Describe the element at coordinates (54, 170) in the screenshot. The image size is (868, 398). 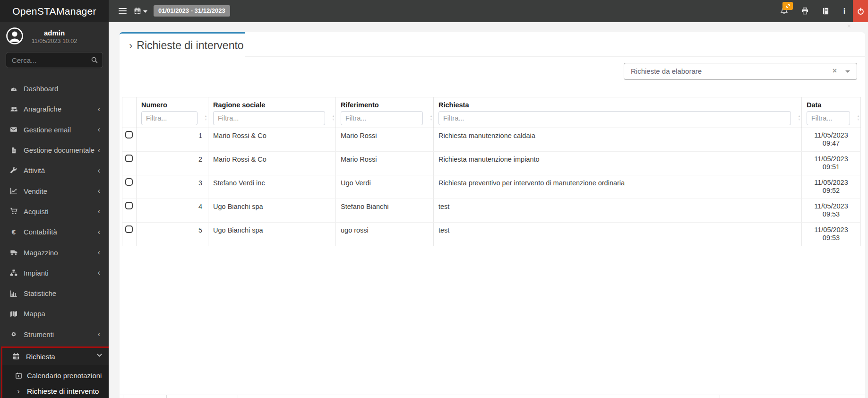
I see `sidebar-item-attivita: Attività` at that location.